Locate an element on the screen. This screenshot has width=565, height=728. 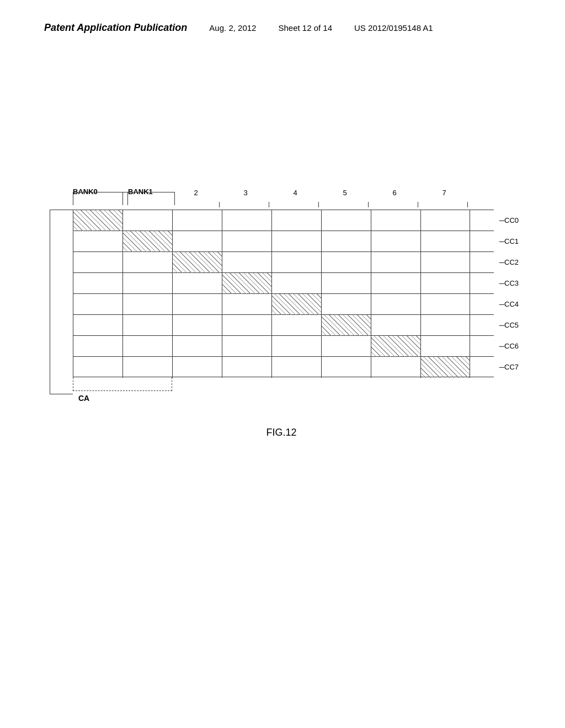
publication-title: Patent Application Publication is located at coordinates (116, 28).